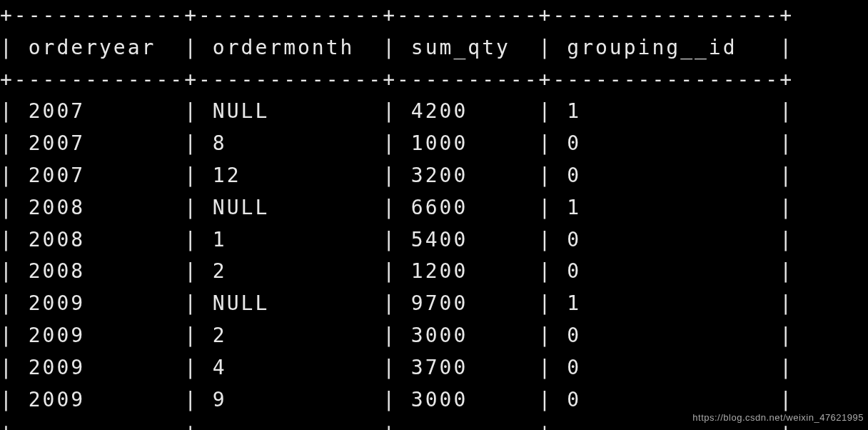 The width and height of the screenshot is (868, 430). Describe the element at coordinates (778, 419) in the screenshot. I see `watermark-text: https://blog.csdn.net/weixin_47621995` at that location.